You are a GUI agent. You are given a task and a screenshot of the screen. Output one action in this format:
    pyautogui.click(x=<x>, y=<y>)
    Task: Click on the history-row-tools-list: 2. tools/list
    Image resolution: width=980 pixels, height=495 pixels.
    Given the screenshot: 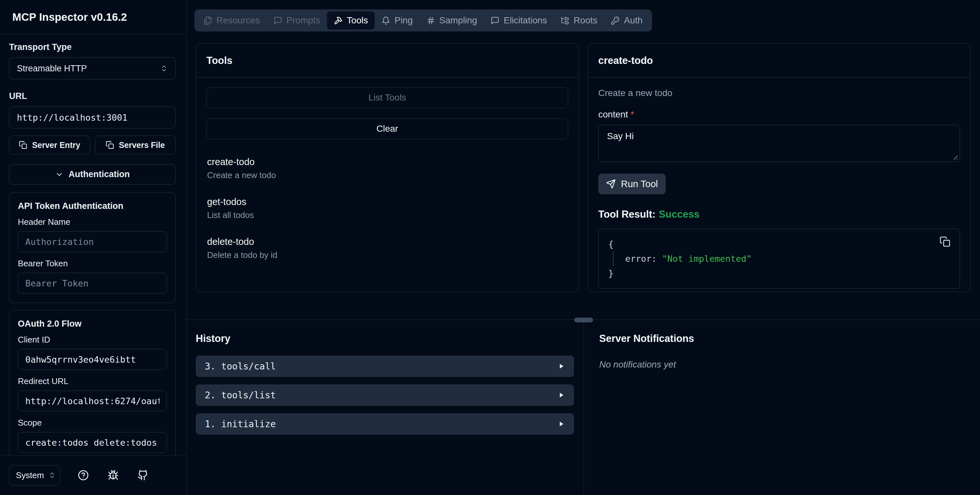 What is the action you would take?
    pyautogui.click(x=385, y=395)
    